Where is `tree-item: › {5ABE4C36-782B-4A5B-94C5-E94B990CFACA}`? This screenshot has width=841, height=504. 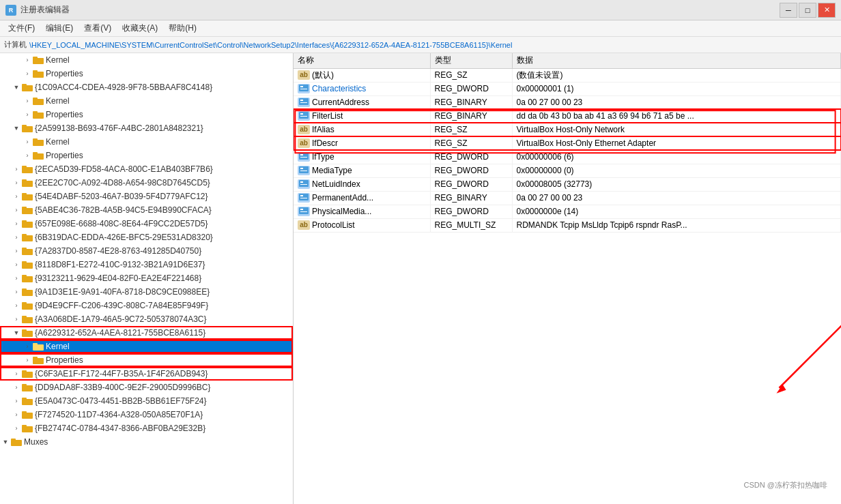 tree-item: › {5ABE4C36-782B-4A5B-94C5-E94B990CFACA} is located at coordinates (146, 210).